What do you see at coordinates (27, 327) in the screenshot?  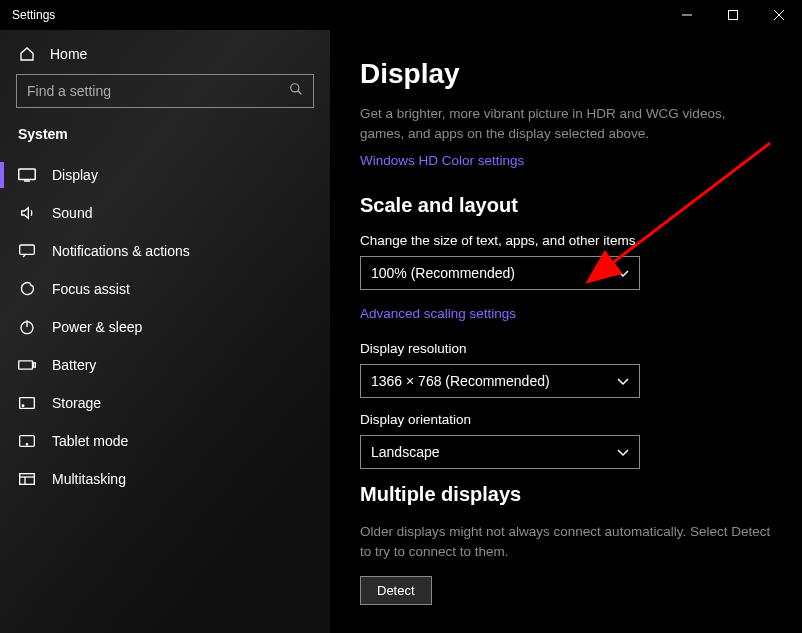 I see `power-icon` at bounding box center [27, 327].